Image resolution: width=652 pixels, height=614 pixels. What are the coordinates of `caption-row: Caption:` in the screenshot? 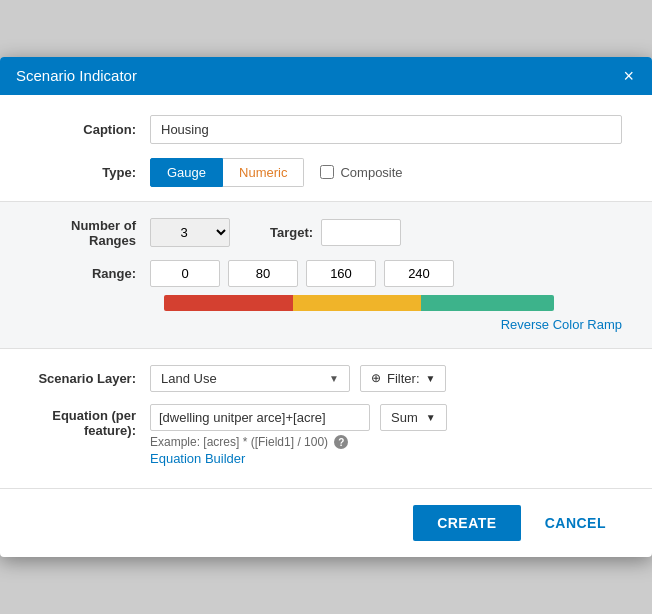 It's located at (326, 130).